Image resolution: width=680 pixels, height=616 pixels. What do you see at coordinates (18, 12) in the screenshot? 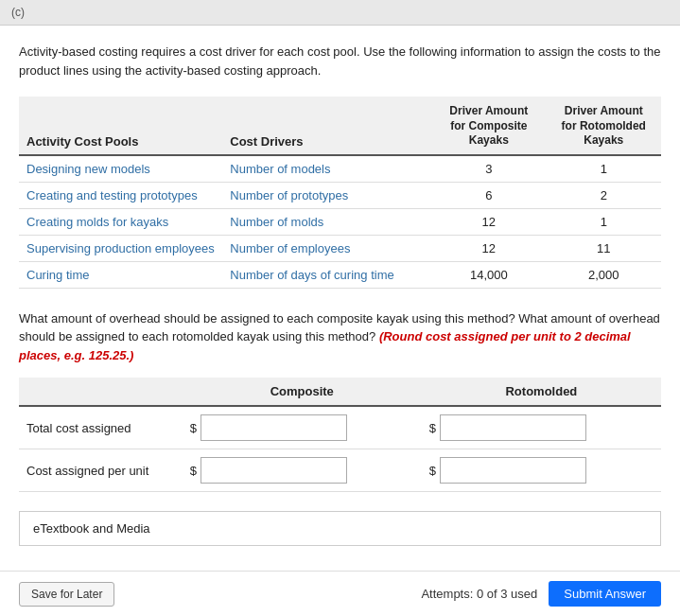
I see `top-bar-label: (c)` at bounding box center [18, 12].